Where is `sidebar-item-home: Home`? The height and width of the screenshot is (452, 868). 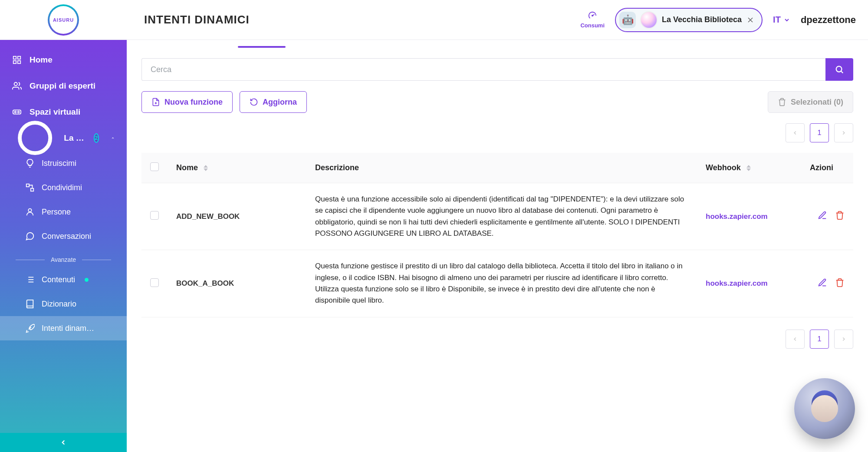
sidebar-item-home: Home is located at coordinates (63, 60).